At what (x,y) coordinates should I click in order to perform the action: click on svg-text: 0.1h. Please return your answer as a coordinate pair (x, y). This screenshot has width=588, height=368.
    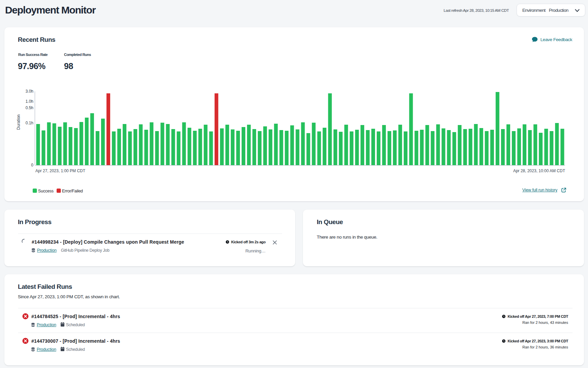
    Looking at the image, I should click on (30, 123).